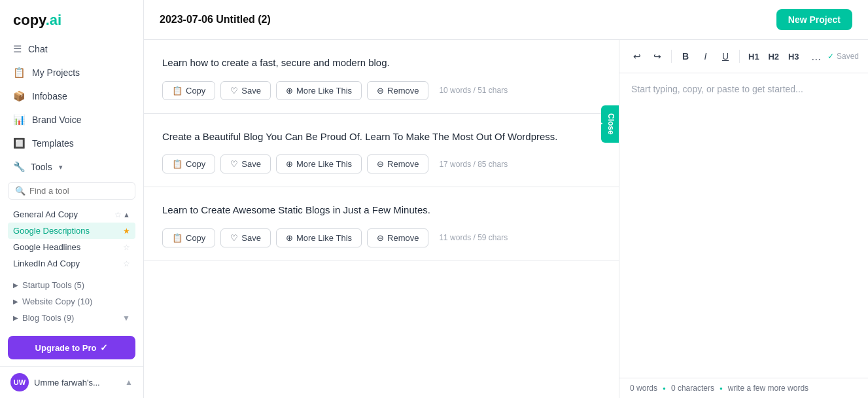 Image resolution: width=868 pixels, height=398 pixels. I want to click on tool-list: General Ad Copy ☆ ▲ Google Descriptions …, so click(72, 266).